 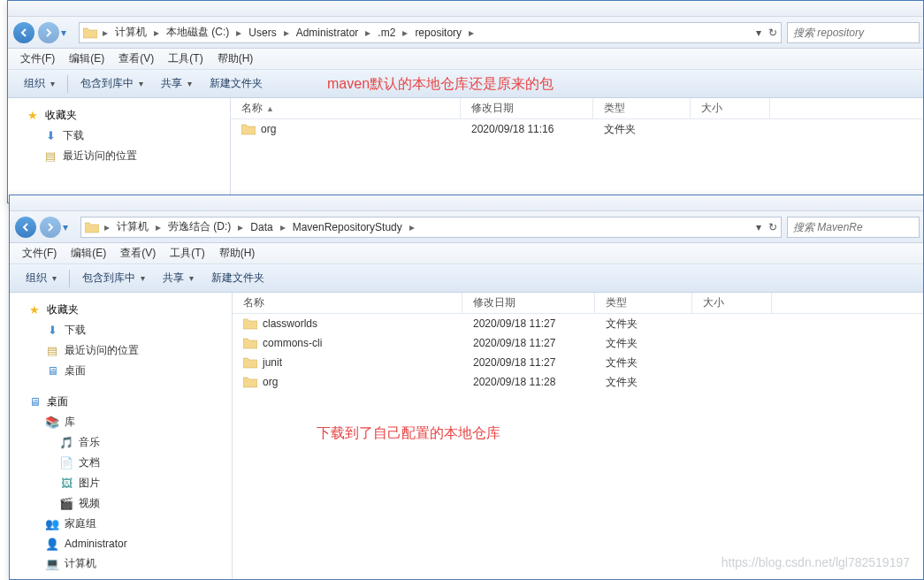 What do you see at coordinates (327, 33) in the screenshot?
I see `crumb-admin: Administrator` at bounding box center [327, 33].